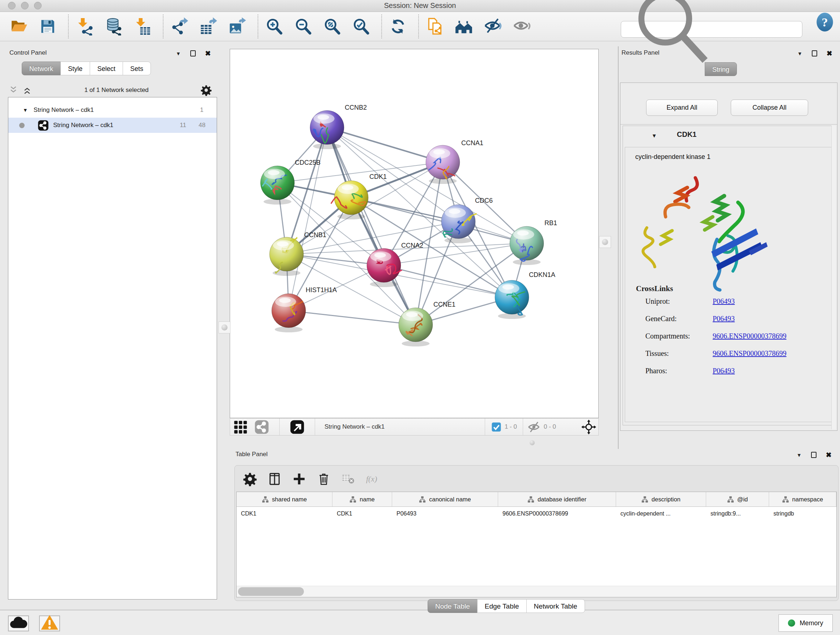 The image size is (840, 635). I want to click on column-header-canonical-name: canonical name, so click(445, 499).